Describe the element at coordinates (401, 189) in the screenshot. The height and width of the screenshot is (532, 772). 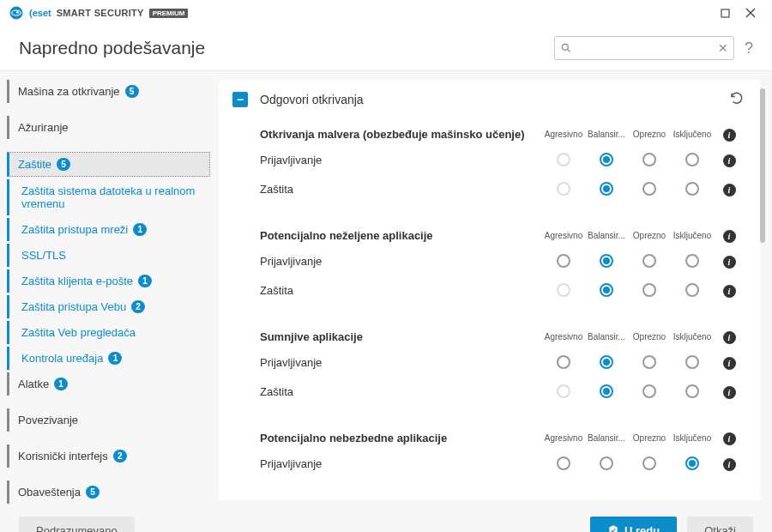
I see `row-label: Zaštita` at that location.